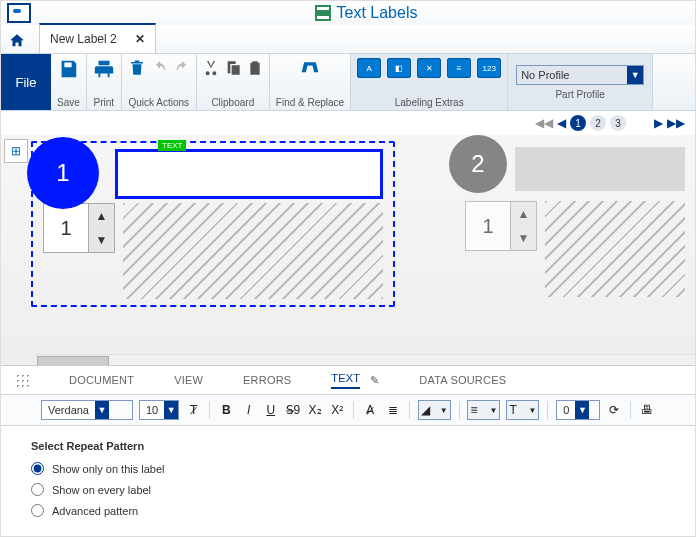  I want to click on profile-dropdown: No Profile ▼, so click(580, 75).